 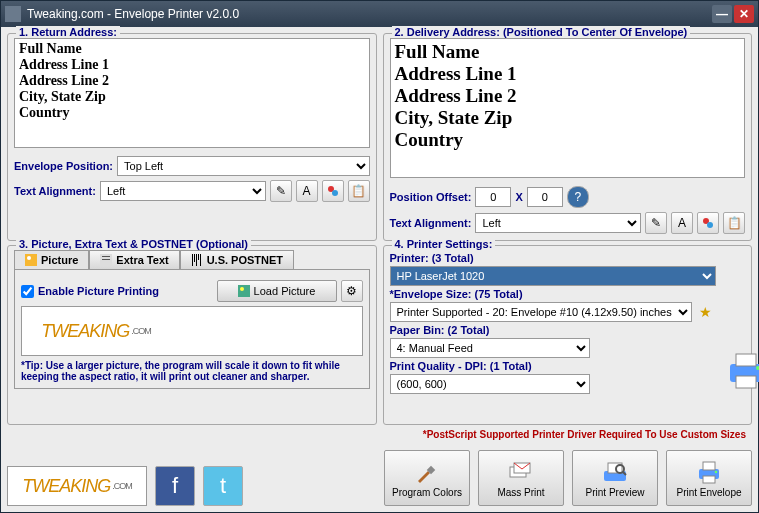 I want to click on brand-logo: TWEAKING.COM, so click(x=77, y=486).